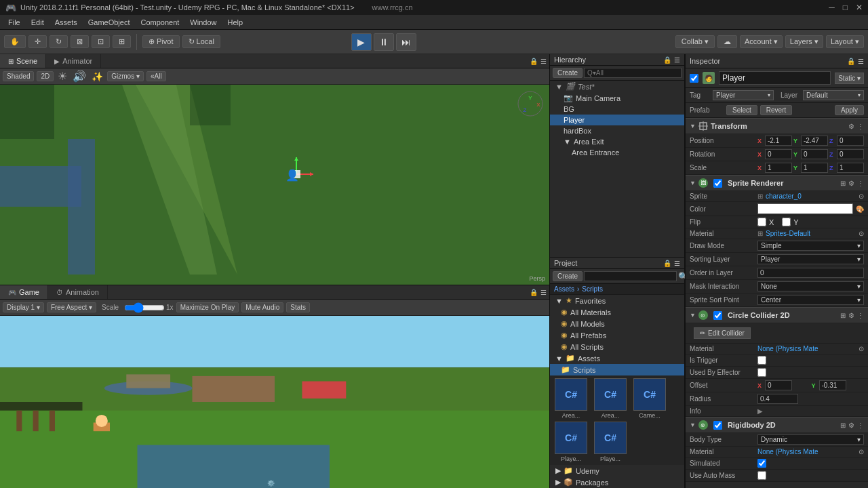 The height and width of the screenshot is (488, 868). I want to click on scale-x-input, so click(778, 168).